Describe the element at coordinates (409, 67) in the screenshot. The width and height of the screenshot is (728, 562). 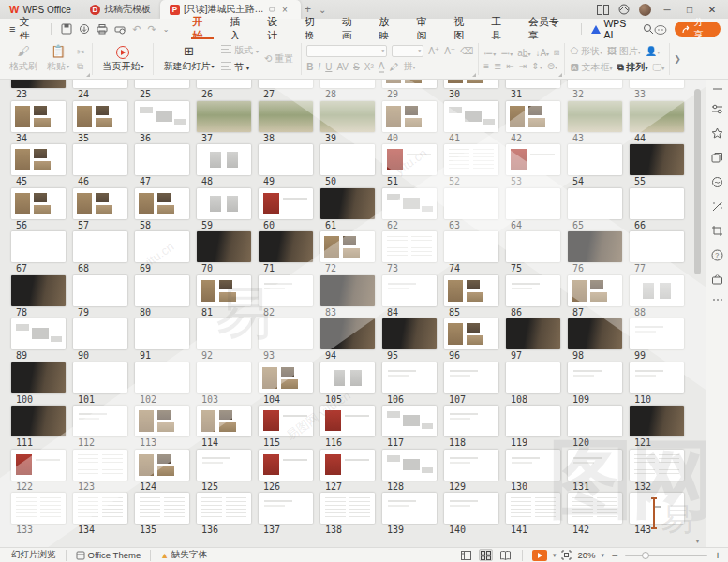
I see `phonetic-icon: 拼▾` at that location.